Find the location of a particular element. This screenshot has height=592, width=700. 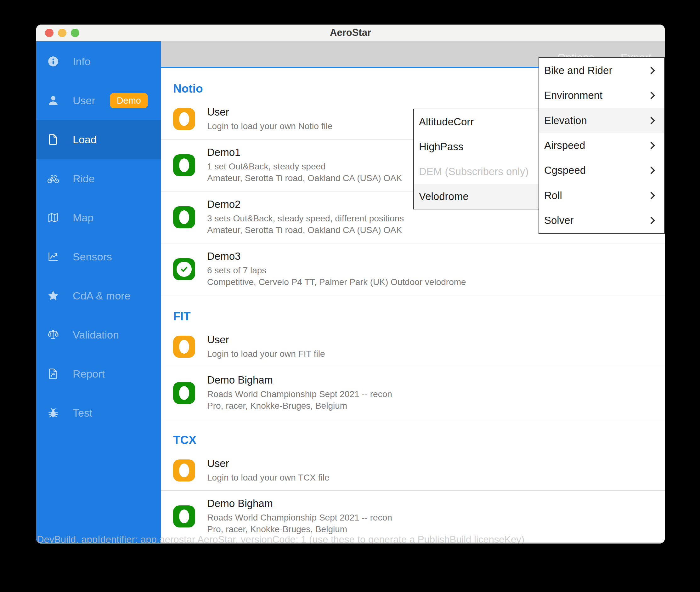

demo-badge: Demo is located at coordinates (129, 101).